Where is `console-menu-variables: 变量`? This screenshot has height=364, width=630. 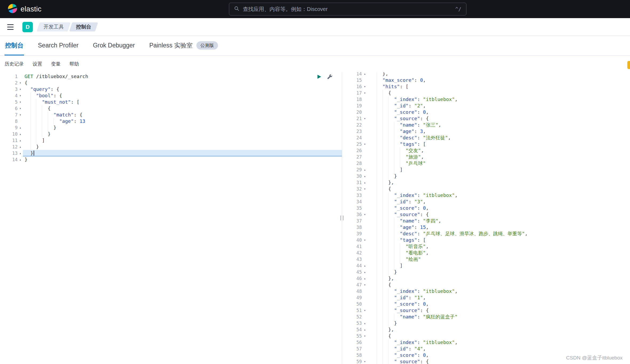
console-menu-variables: 变量 is located at coordinates (56, 64).